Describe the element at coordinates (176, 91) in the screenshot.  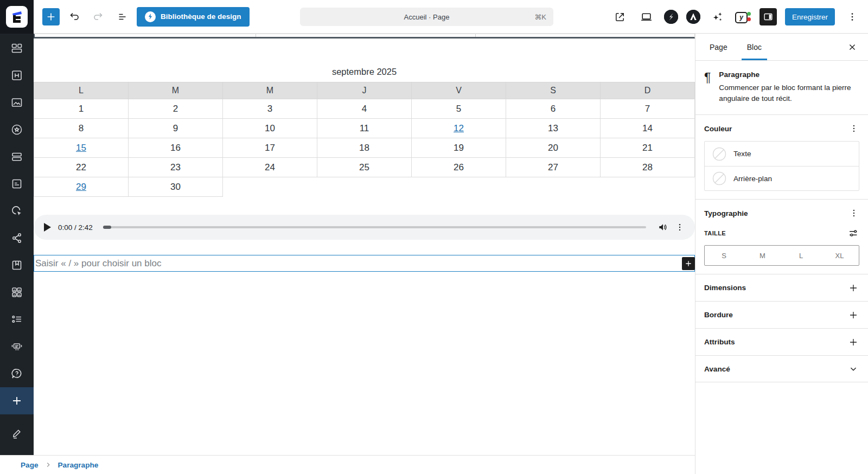
I see `calendar-day-header: M` at that location.